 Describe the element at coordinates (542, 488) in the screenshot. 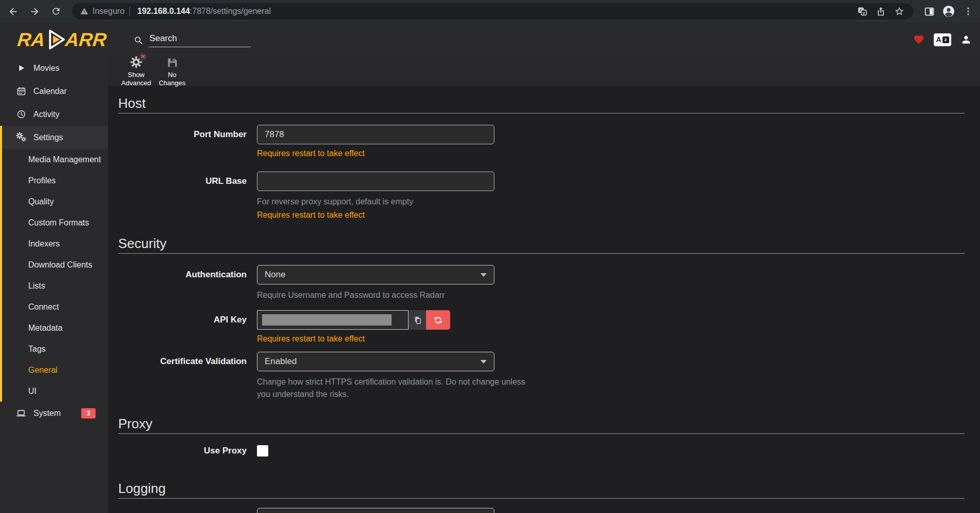

I see `section-title: Logging` at that location.